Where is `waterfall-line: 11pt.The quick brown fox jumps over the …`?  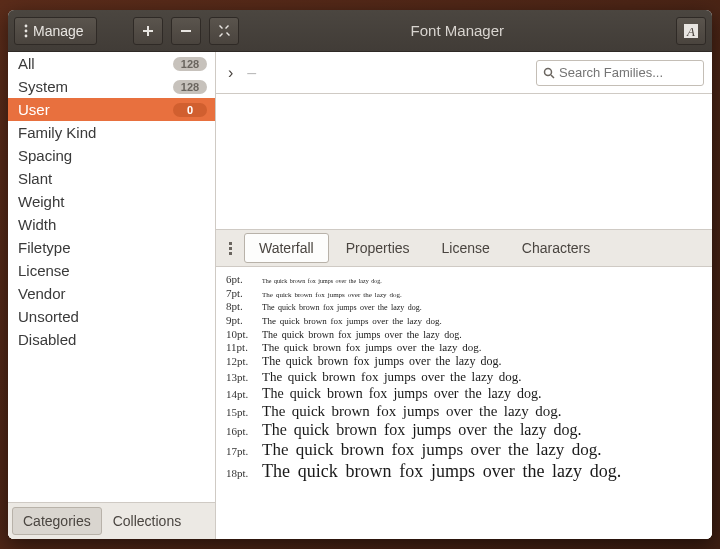 waterfall-line: 11pt.The quick brown fox jumps over the … is located at coordinates (469, 348).